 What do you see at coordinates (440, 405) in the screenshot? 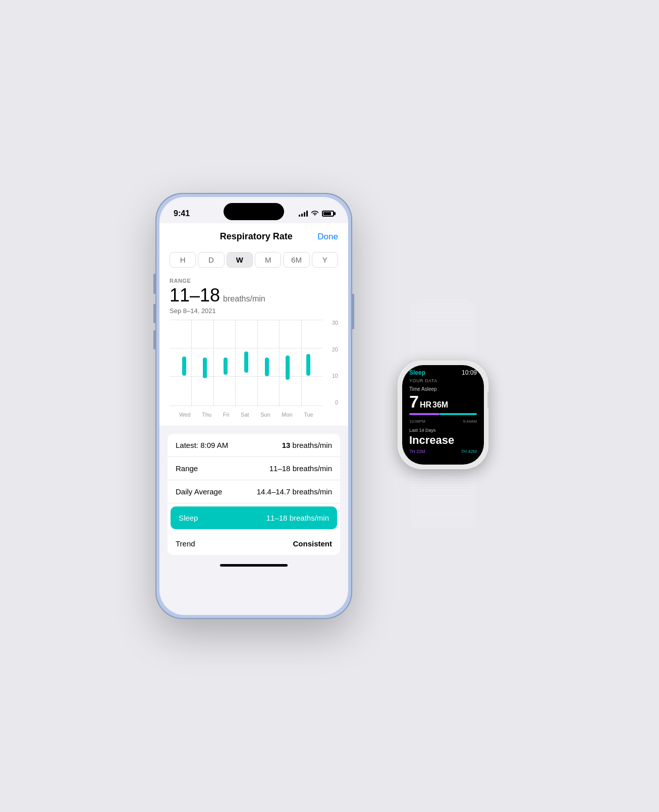
I see `watch-min-label: 36M` at bounding box center [440, 405].